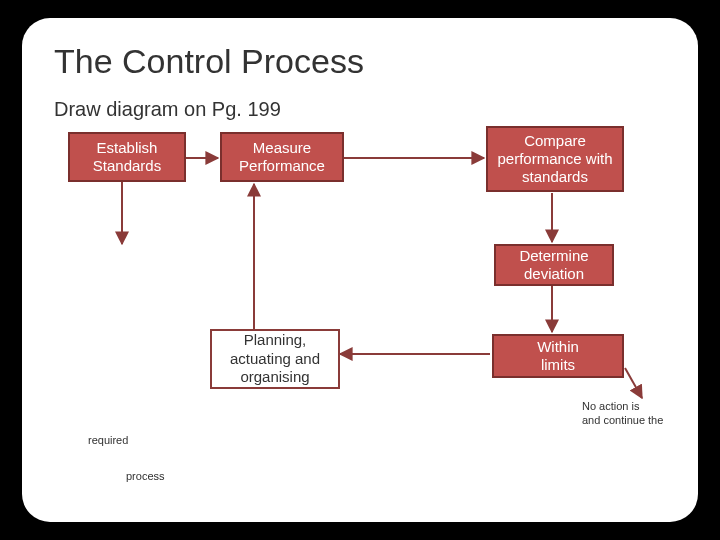 The width and height of the screenshot is (720, 540). I want to click on note-text: required, so click(108, 440).